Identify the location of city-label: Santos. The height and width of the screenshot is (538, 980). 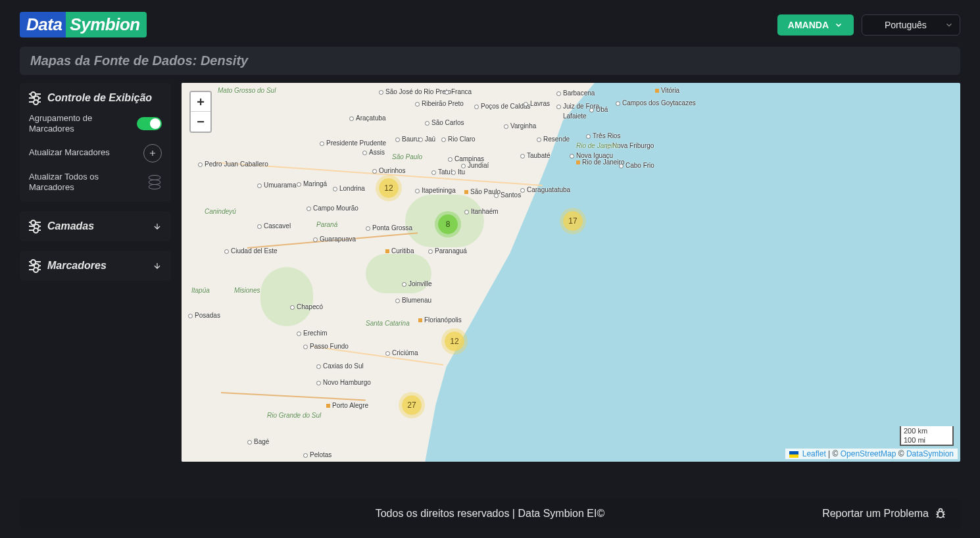
(508, 195).